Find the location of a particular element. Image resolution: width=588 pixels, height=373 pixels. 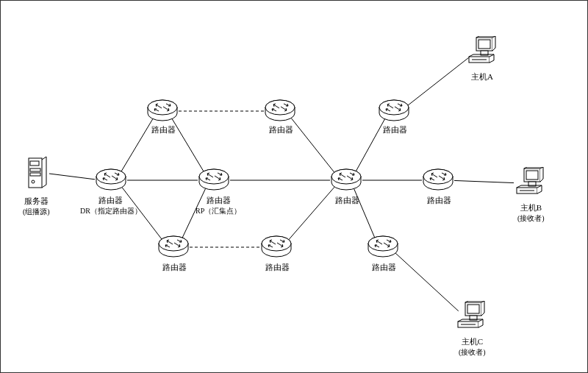

host-label-text: 主机A is located at coordinates (482, 77).